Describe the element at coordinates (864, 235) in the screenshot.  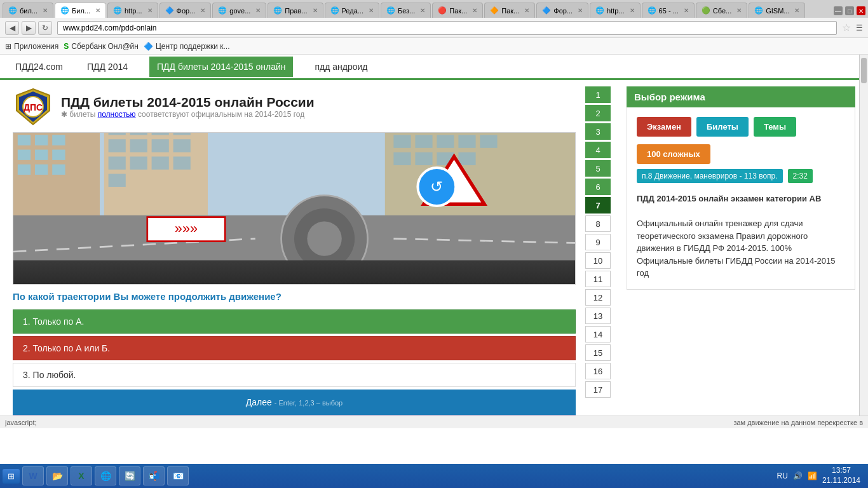
I see `scrollbar` at that location.